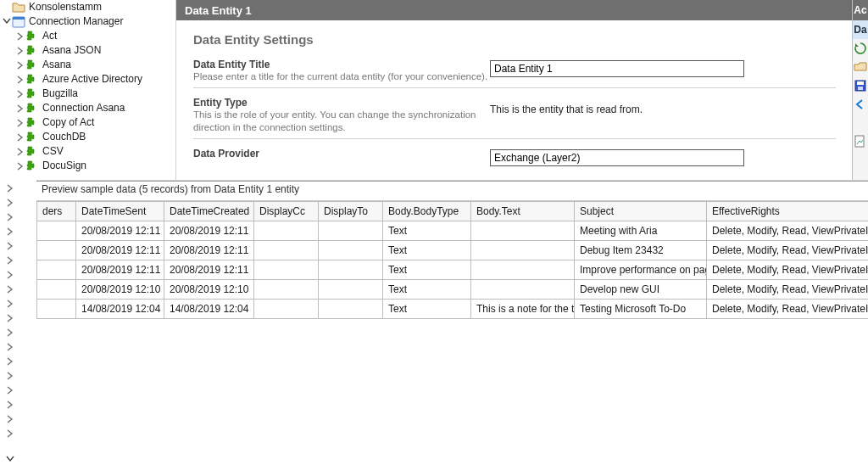  What do you see at coordinates (860, 86) in the screenshot?
I see `save-icon` at bounding box center [860, 86].